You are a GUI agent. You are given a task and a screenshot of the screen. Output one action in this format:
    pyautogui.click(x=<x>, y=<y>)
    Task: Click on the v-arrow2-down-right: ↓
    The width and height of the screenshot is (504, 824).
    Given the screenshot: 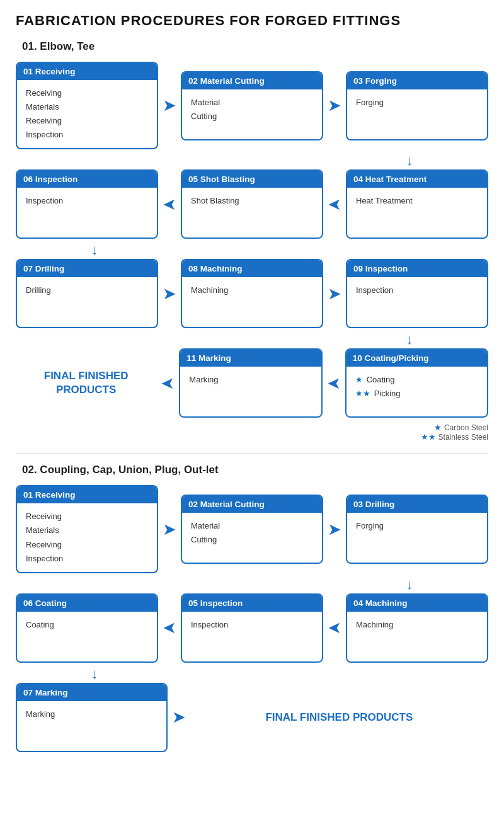 What is the action you would take?
    pyautogui.click(x=410, y=585)
    